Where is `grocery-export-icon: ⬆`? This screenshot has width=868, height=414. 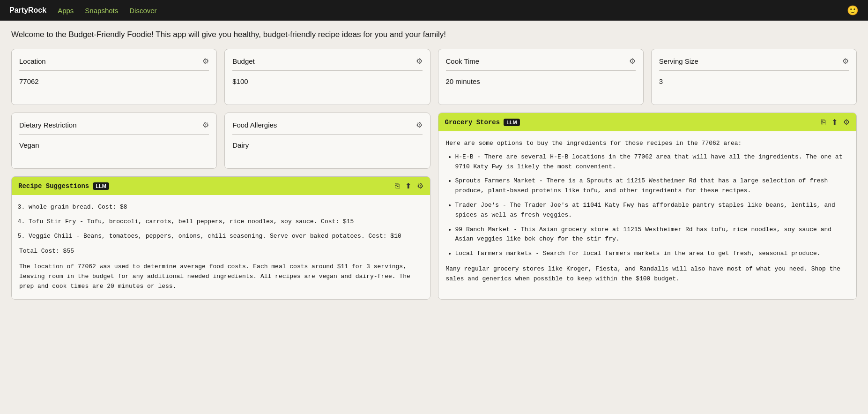 grocery-export-icon: ⬆ is located at coordinates (835, 122).